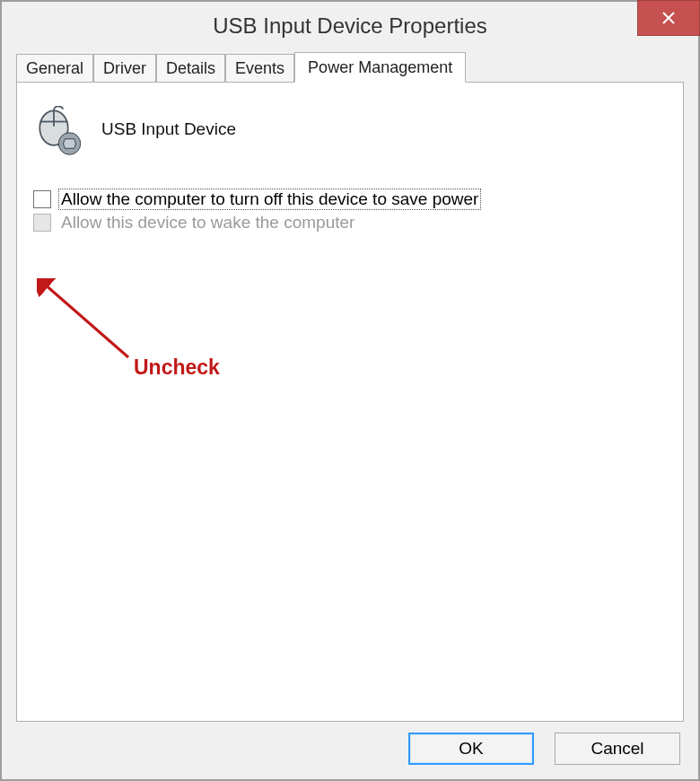 This screenshot has height=781, width=700. What do you see at coordinates (381, 67) in the screenshot?
I see `tab-power-management: Power Management` at bounding box center [381, 67].